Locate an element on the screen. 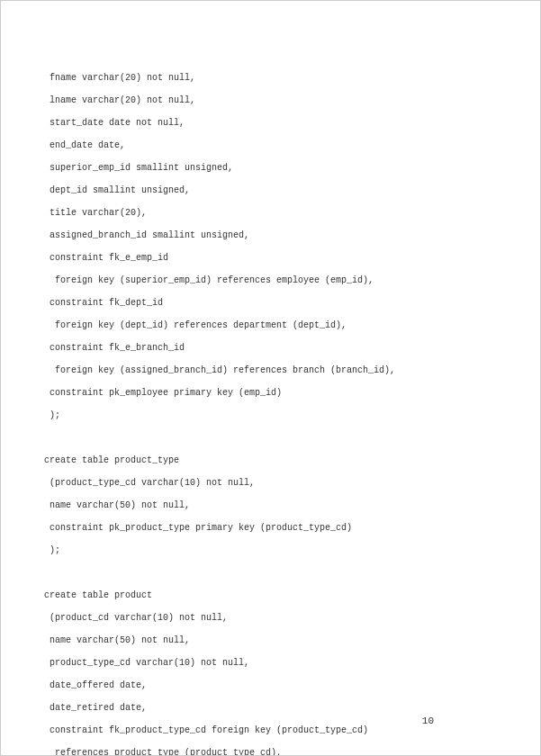 The height and width of the screenshot is (756, 541). code-line: references product_type (product_type_cd… is located at coordinates (270, 749).